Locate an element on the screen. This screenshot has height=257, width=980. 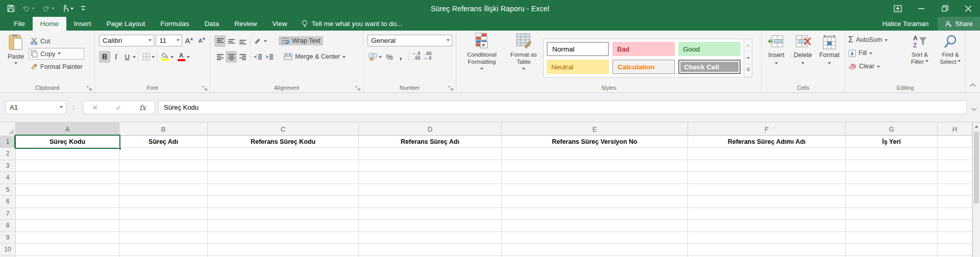
gallery-scroll-down-button is located at coordinates (748, 58).